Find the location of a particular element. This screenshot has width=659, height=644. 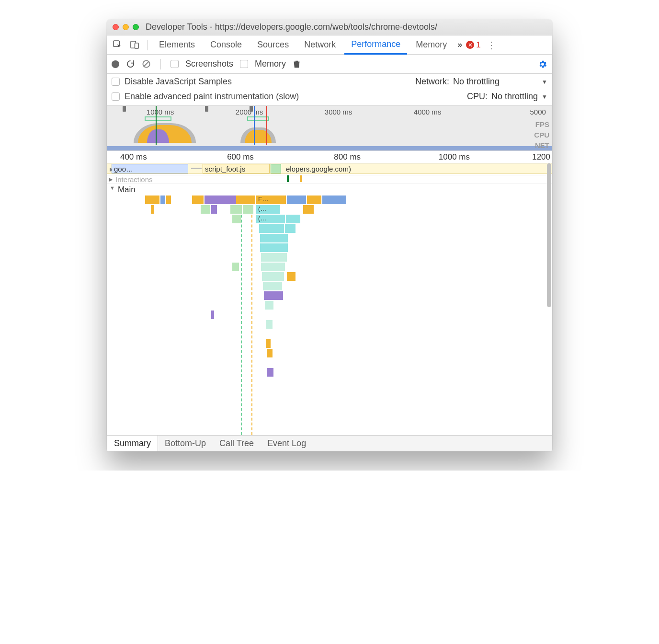

overview-net-bar is located at coordinates (330, 149).